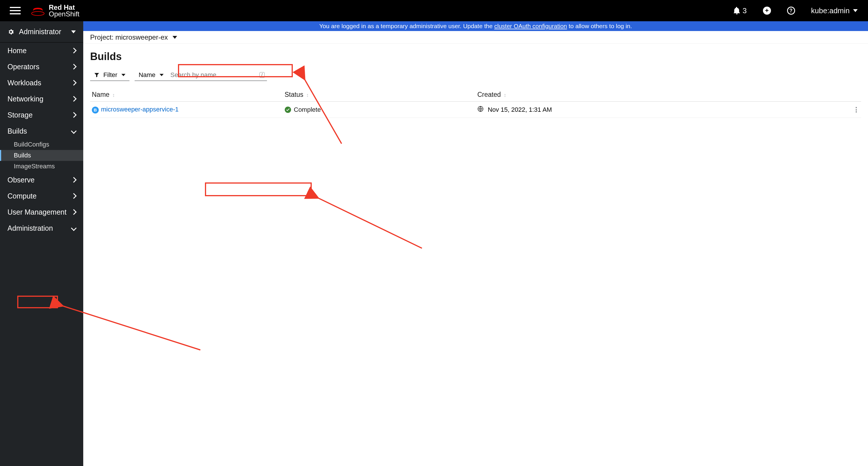 This screenshot has height=466, width=868. Describe the element at coordinates (42, 144) in the screenshot. I see `sidebar-subitem-buildconfigs: BuildConfigs` at that location.